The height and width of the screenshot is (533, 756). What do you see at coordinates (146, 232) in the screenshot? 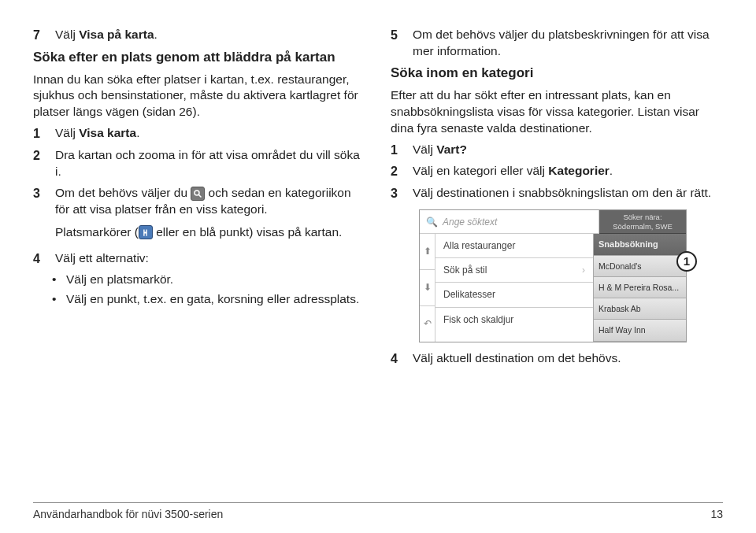
I see `marker-icon` at bounding box center [146, 232].